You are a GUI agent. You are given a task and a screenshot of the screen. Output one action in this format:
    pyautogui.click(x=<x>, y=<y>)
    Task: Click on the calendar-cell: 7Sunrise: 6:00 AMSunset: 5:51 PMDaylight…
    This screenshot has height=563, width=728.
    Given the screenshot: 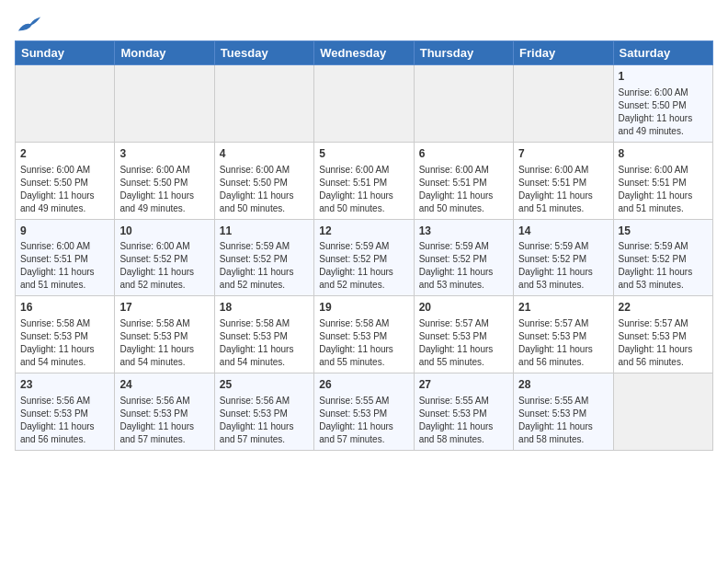 What is the action you would take?
    pyautogui.click(x=563, y=180)
    